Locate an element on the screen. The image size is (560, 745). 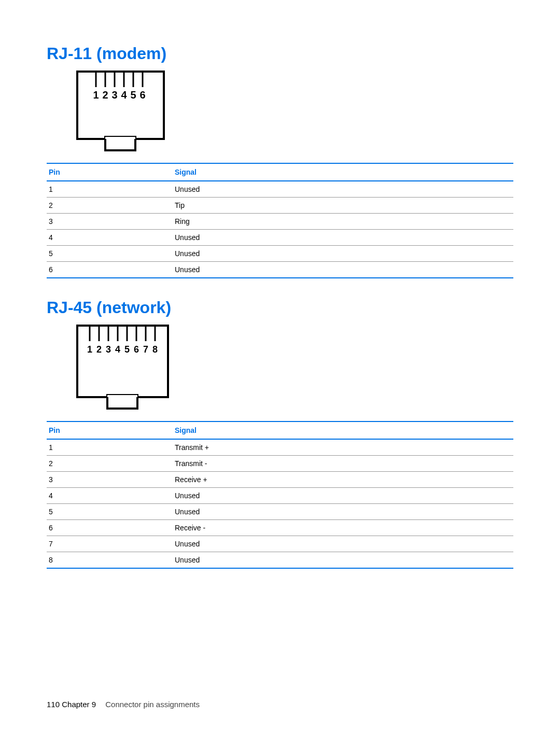
signal-cell: Transmit + is located at coordinates (343, 447).